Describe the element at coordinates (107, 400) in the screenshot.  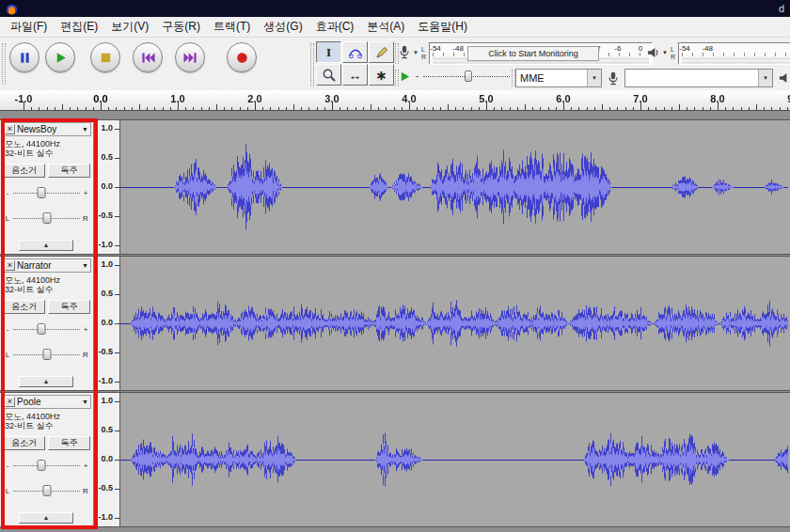
I see `scale-label: 1.0` at that location.